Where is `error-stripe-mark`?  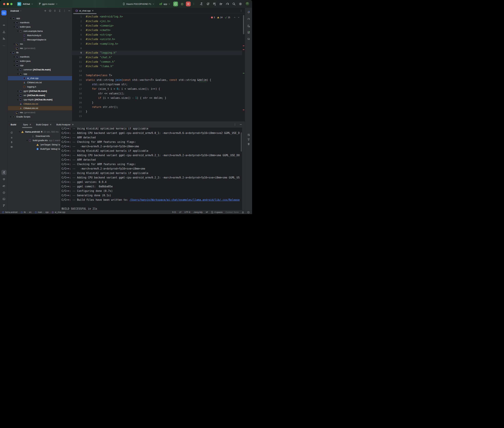 error-stripe-mark is located at coordinates (244, 110).